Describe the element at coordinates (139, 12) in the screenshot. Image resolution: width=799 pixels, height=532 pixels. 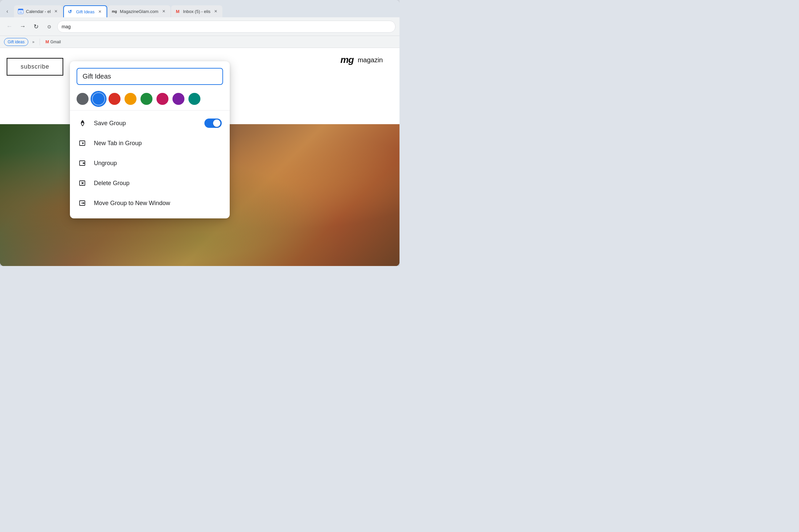
I see `tab-magazine-title: MagazineGlam.com` at that location.